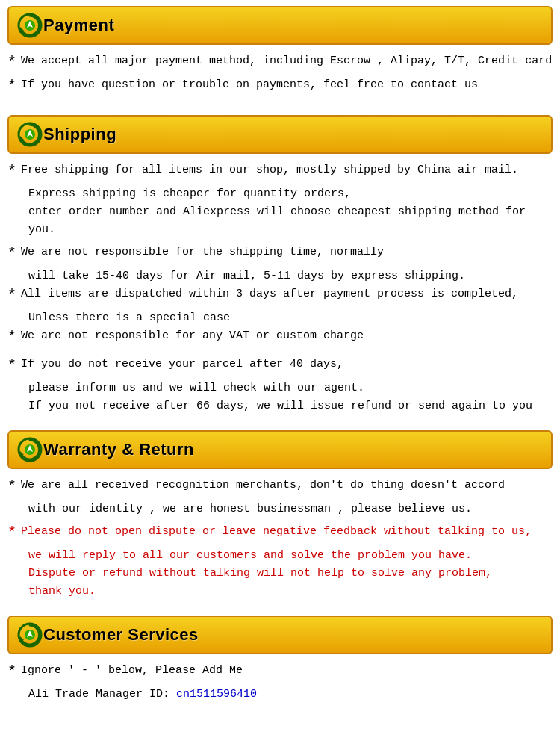 The height and width of the screenshot is (744, 560). I want to click on warranty-cont-2a: we will reply to all our customers and s…, so click(280, 556).